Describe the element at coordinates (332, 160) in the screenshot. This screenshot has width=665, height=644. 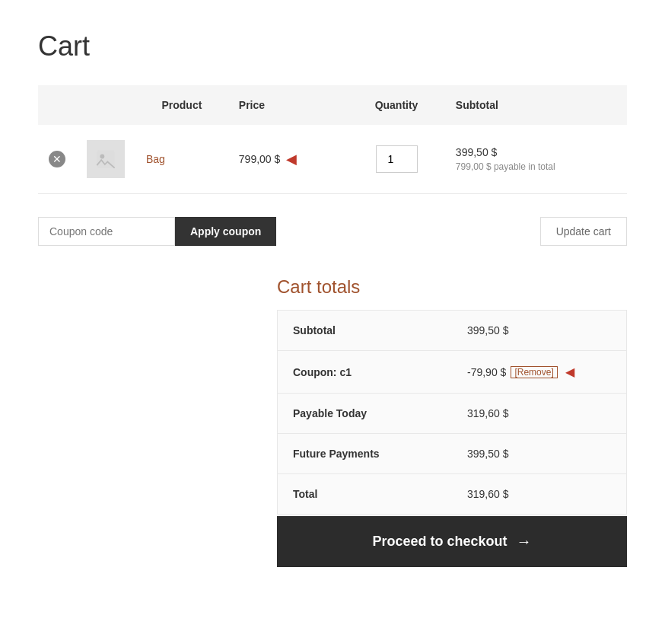
I see `table-row: ✕ Bag 799,00 $ ◀` at that location.